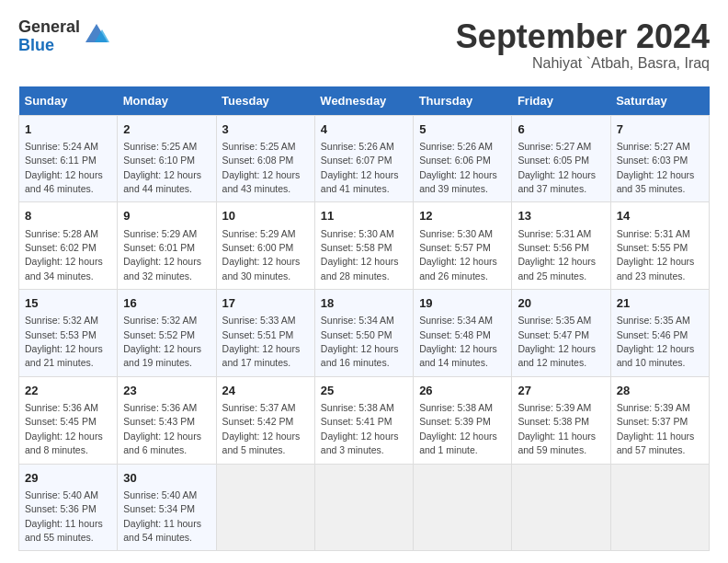 The image size is (728, 563). What do you see at coordinates (364, 247) in the screenshot?
I see `table-row: 11Sunrise: 5:30 AM Sunset: 5:58 PM Dayli…` at bounding box center [364, 247].